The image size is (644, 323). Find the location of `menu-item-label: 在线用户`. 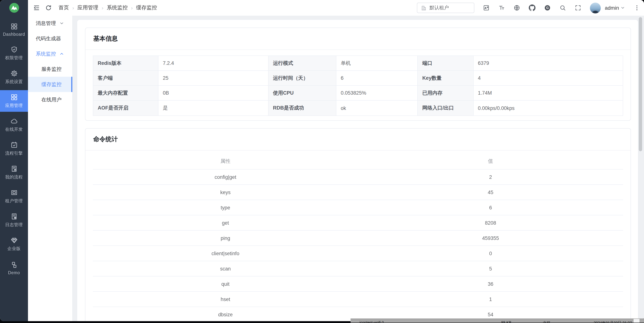

menu-item-label: 在线用户 is located at coordinates (52, 100).